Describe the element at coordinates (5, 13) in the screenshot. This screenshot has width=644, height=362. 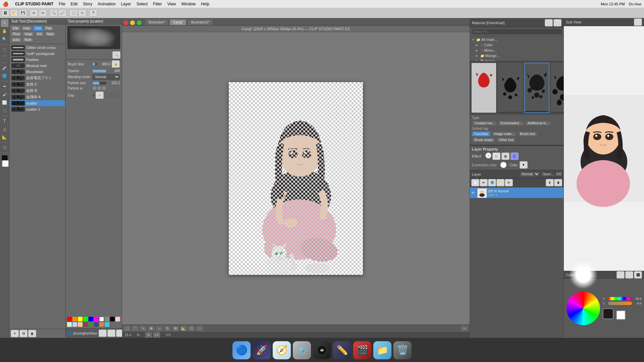
I see `toolbar-new: 🖼` at that location.